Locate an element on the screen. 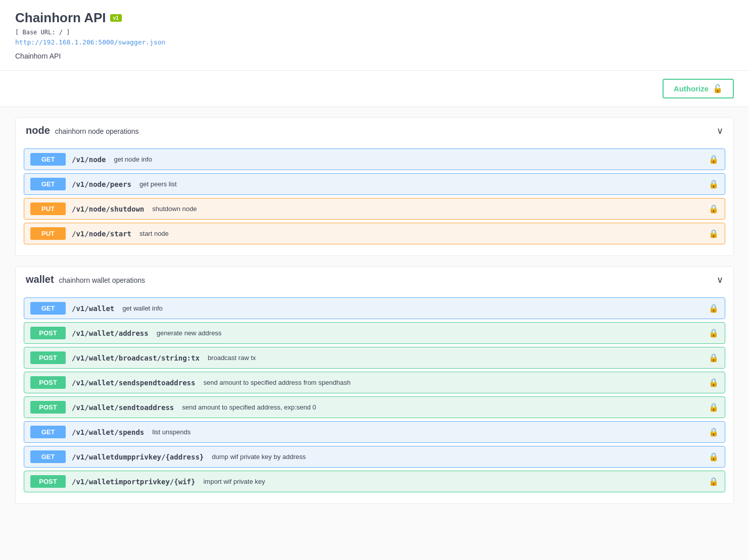 This screenshot has width=749, height=560. authorize-label: Authorize is located at coordinates (691, 89).